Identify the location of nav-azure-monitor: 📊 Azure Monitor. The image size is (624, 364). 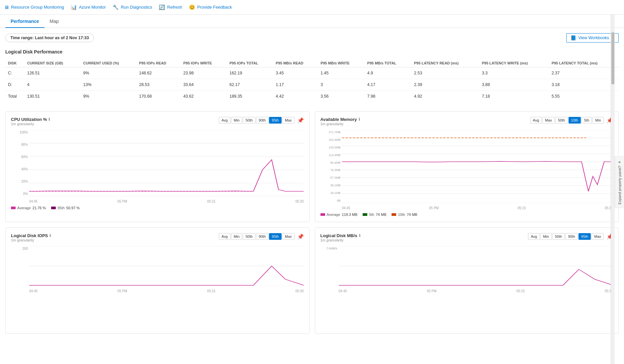
(88, 7).